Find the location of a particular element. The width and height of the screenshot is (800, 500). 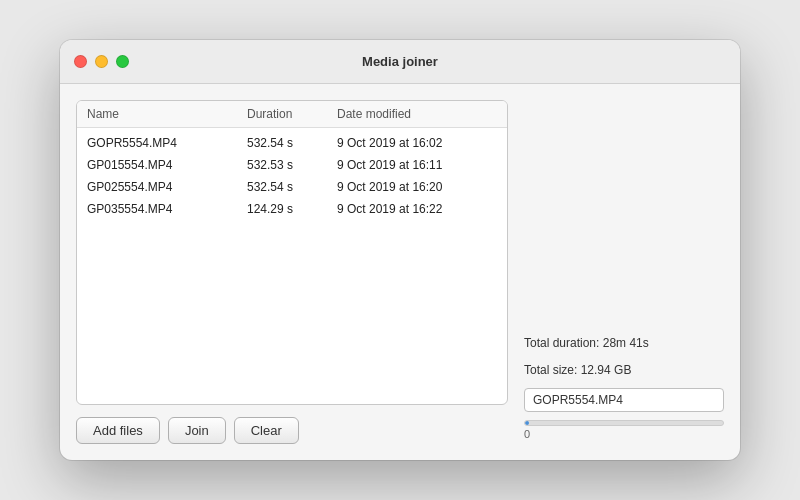

table-row: GP015554.MP4 532.53 s 9 Oct 2019 at 16:1… is located at coordinates (292, 165).